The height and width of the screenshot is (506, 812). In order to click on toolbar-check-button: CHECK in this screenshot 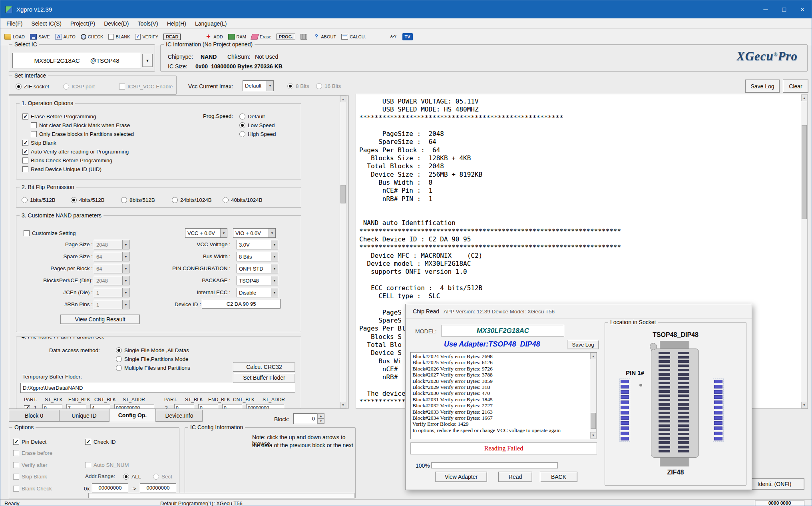, I will do `click(92, 37)`.